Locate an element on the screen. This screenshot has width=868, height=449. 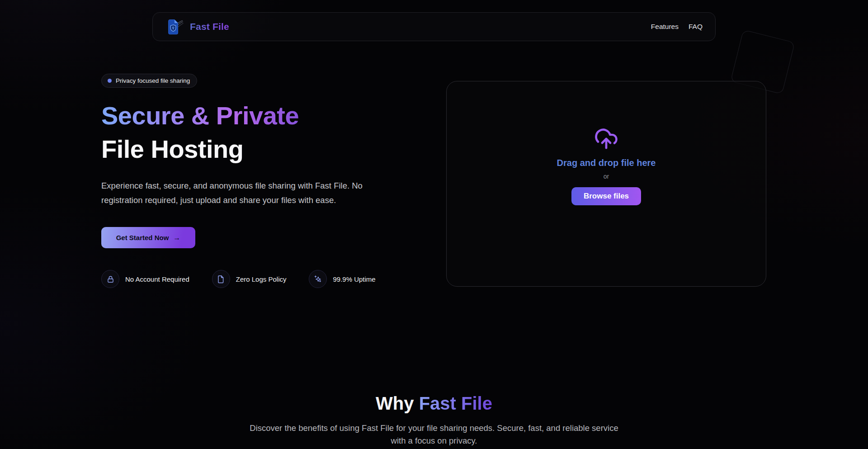
arrow-right-icon: → is located at coordinates (177, 238).